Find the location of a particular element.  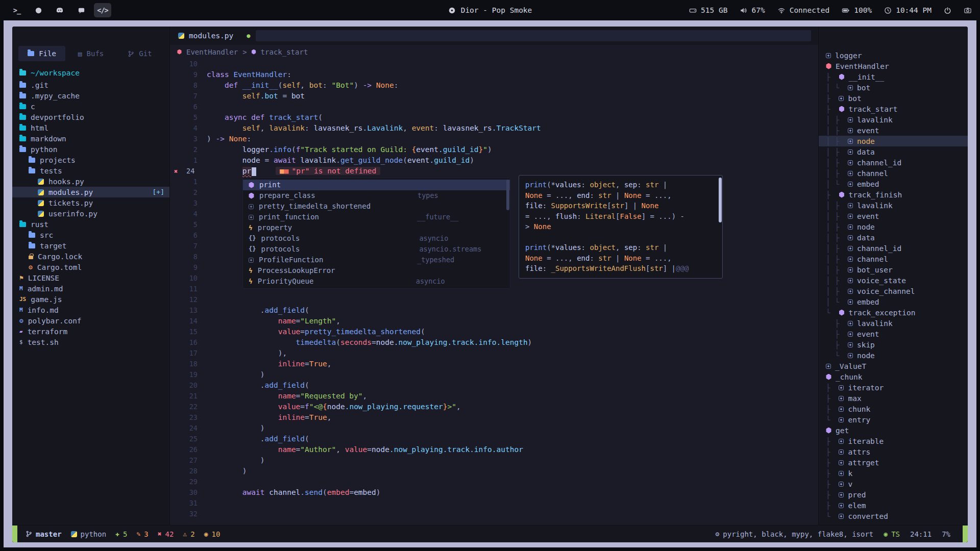

completion-item: ProfileFunction_typeshed is located at coordinates (377, 260).